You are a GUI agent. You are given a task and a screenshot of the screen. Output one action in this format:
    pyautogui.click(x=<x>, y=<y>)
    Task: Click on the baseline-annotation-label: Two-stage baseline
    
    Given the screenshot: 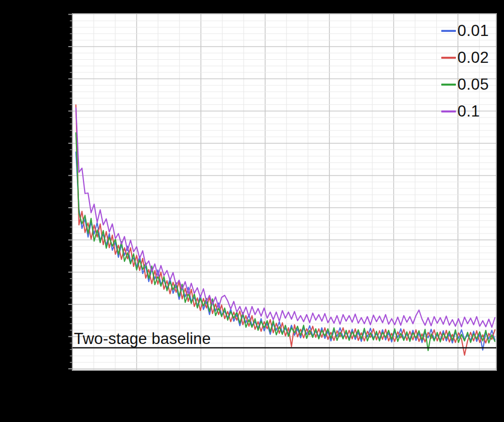 What is the action you would take?
    pyautogui.click(x=143, y=338)
    